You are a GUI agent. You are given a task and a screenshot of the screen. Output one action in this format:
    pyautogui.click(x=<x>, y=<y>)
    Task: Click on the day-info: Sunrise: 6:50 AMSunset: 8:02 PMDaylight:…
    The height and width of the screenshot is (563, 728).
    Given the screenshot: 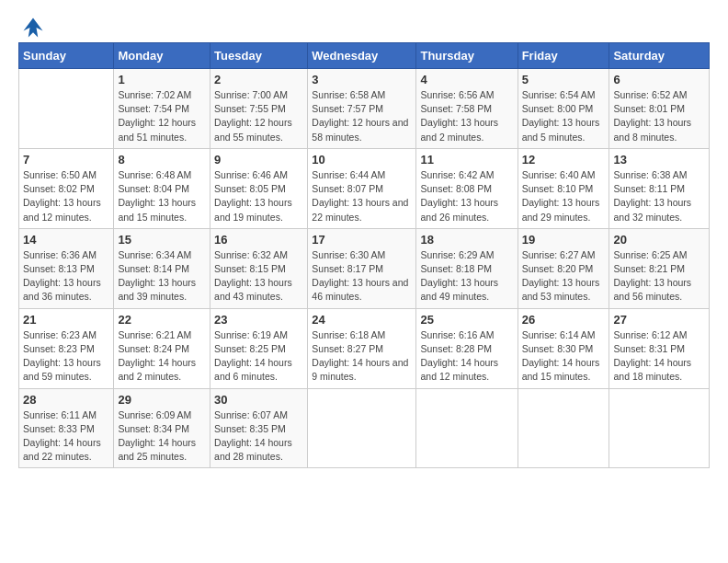 What is the action you would take?
    pyautogui.click(x=66, y=197)
    